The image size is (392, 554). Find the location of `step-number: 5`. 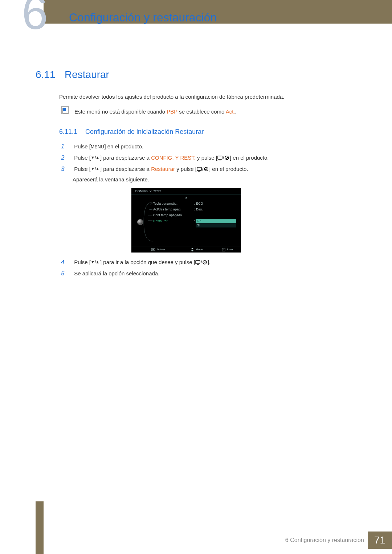

step-number: 5 is located at coordinates (65, 274).